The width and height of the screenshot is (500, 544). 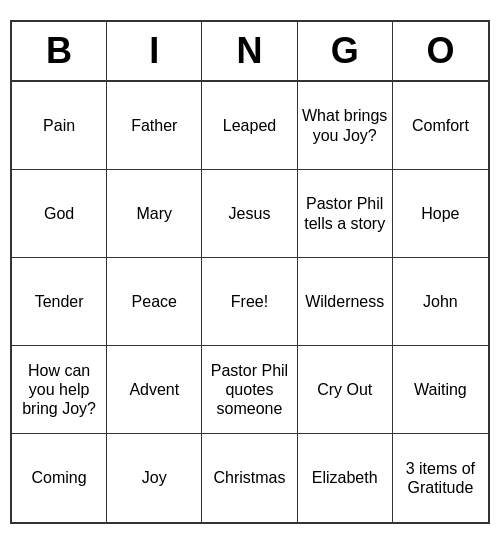 I want to click on cell-text-10: Tender, so click(x=60, y=302).